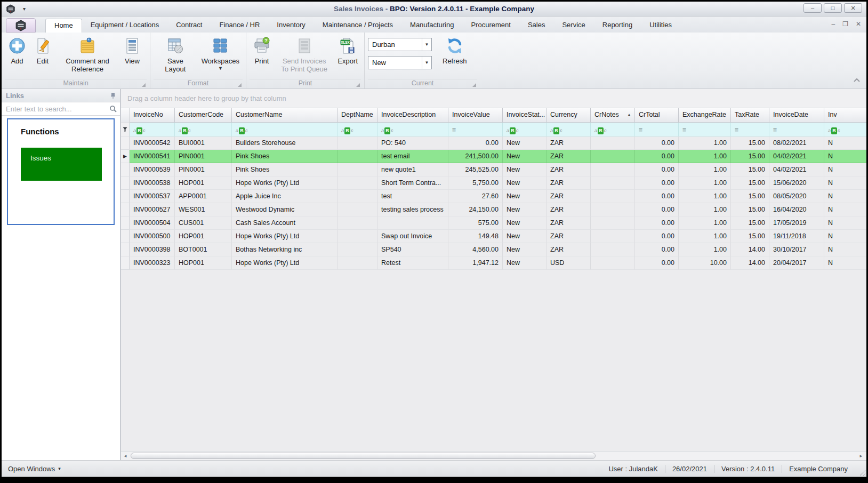  What do you see at coordinates (705, 130) in the screenshot?
I see `filter-cell-ExchangeRate: =` at bounding box center [705, 130].